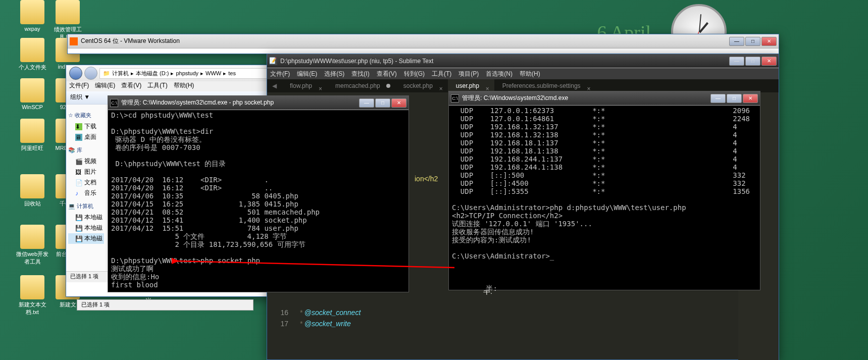 The height and width of the screenshot is (360, 868). I want to click on vmware-window: CentOS 64 位 - VMware Workstation — □ ✕, so click(423, 44).